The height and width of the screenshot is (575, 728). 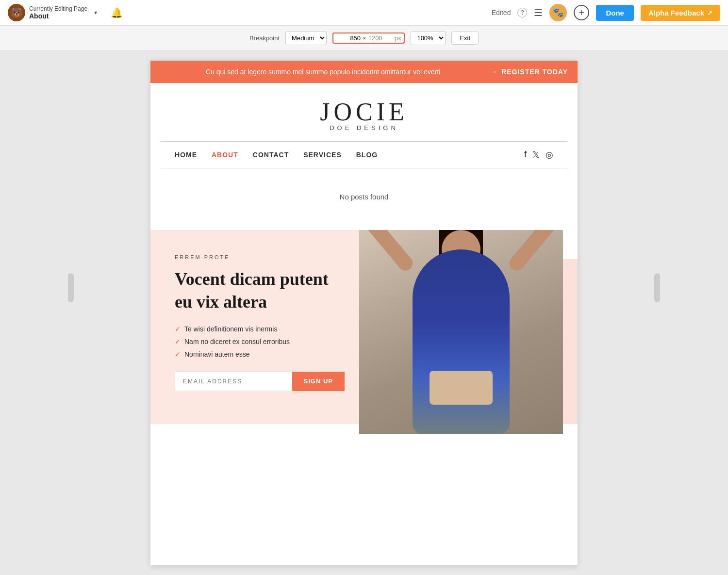 What do you see at coordinates (237, 342) in the screenshot?
I see `checklist-text-2: Nam no diceret ex consul erroribus` at bounding box center [237, 342].